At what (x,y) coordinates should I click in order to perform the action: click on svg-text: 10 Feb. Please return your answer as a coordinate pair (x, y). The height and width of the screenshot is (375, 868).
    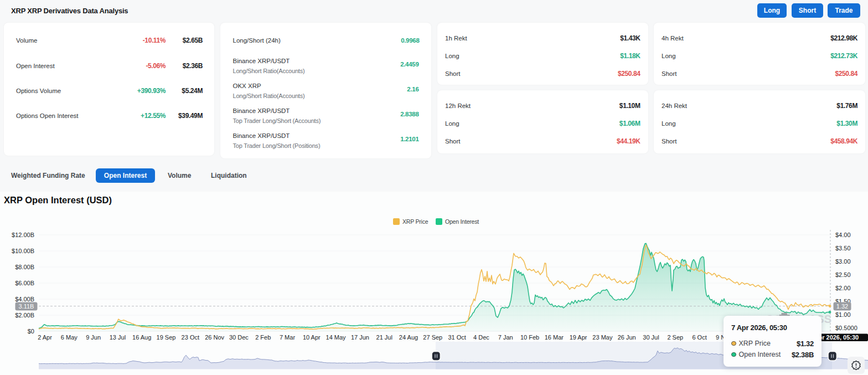
    Looking at the image, I should click on (530, 337).